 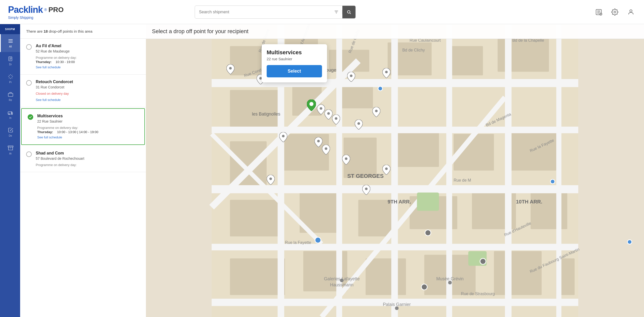 What do you see at coordinates (88, 132) in the screenshot?
I see `dropoff-schedule-row-multiservices: Thursday: 10:00 - 13:00 | 14:00 - 19:00` at bounding box center [88, 132].